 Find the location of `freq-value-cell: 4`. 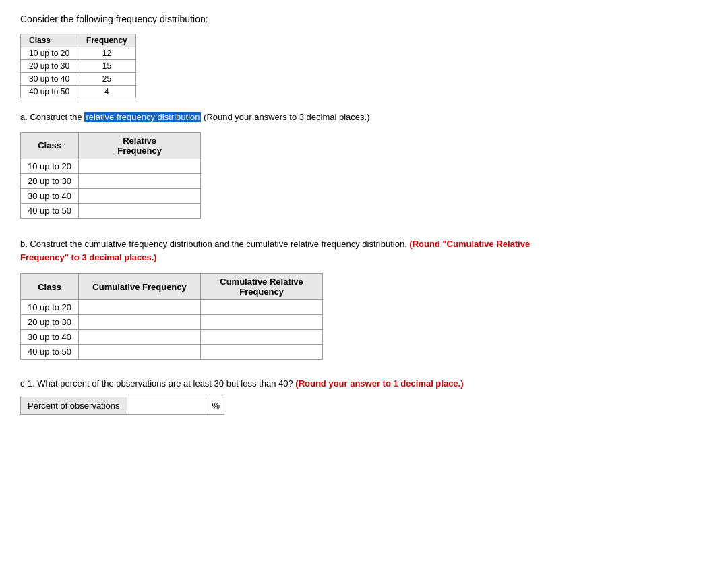

freq-value-cell: 4 is located at coordinates (107, 92).